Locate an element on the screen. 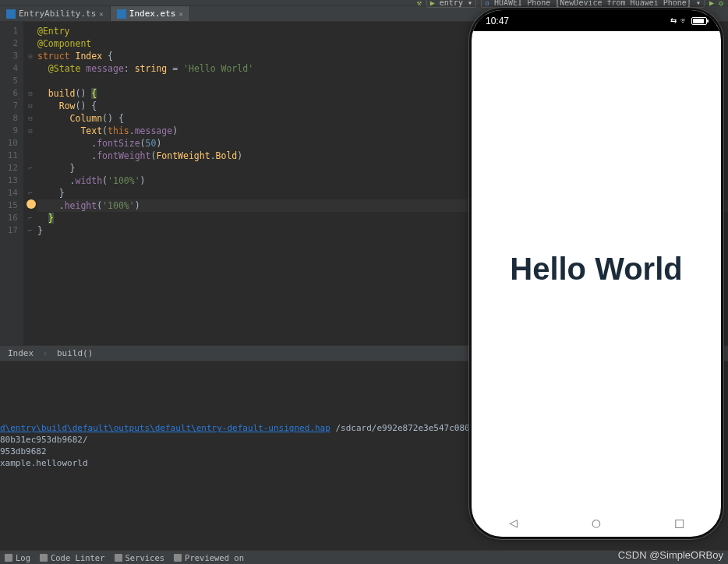 The width and height of the screenshot is (728, 564). hello-text: Hello World is located at coordinates (595, 270).